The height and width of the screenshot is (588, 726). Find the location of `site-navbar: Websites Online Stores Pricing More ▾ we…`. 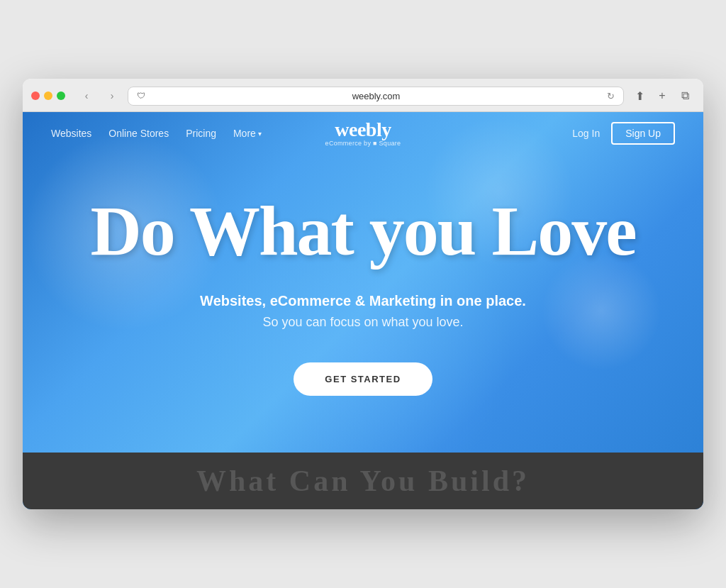

site-navbar: Websites Online Stores Pricing More ▾ we… is located at coordinates (363, 133).